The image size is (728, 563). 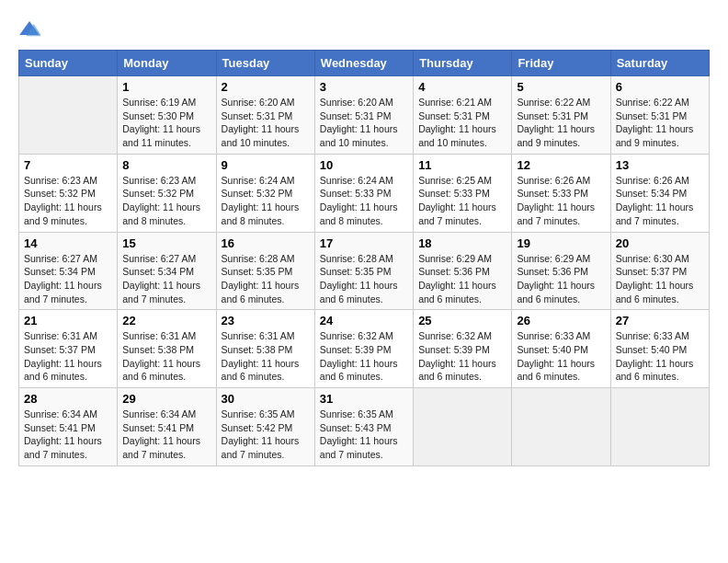 What do you see at coordinates (68, 320) in the screenshot?
I see `day-number: 21` at bounding box center [68, 320].